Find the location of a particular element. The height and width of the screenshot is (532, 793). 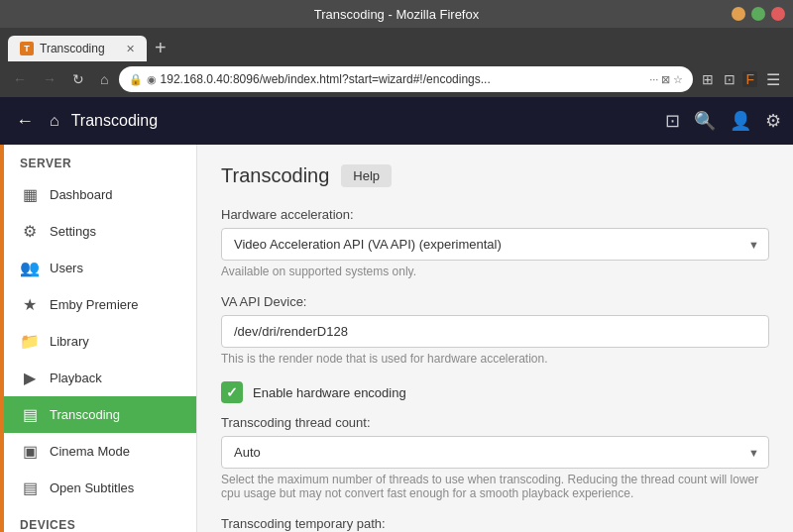

temp-path-group: Transcoding temporary path: is located at coordinates (496, 523).